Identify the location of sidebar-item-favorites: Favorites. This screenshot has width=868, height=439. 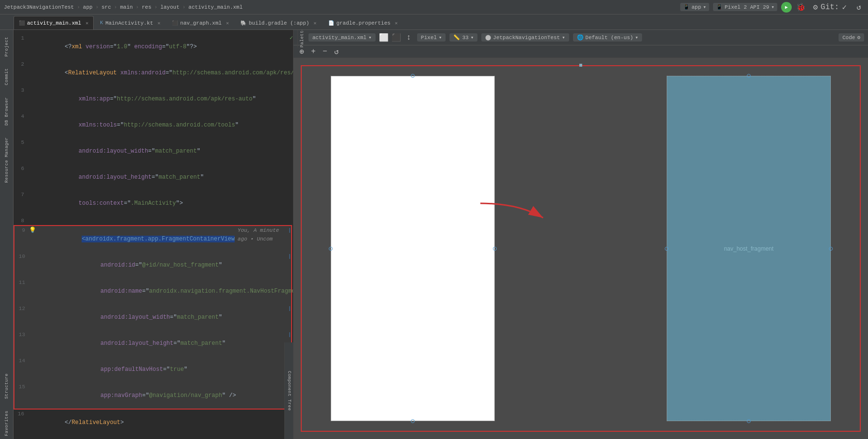
(7, 423).